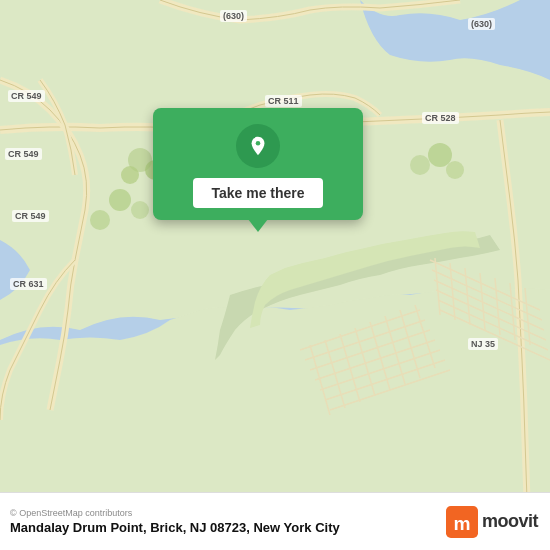 Image resolution: width=550 pixels, height=550 pixels. Describe the element at coordinates (492, 522) in the screenshot. I see `moovit-logo: m moovit` at that location.